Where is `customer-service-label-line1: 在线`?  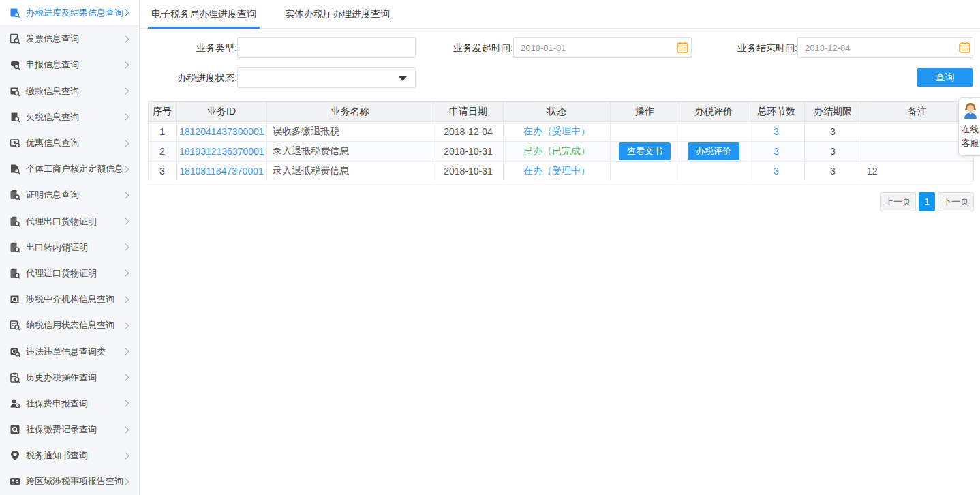
customer-service-label-line1: 在线 is located at coordinates (970, 130).